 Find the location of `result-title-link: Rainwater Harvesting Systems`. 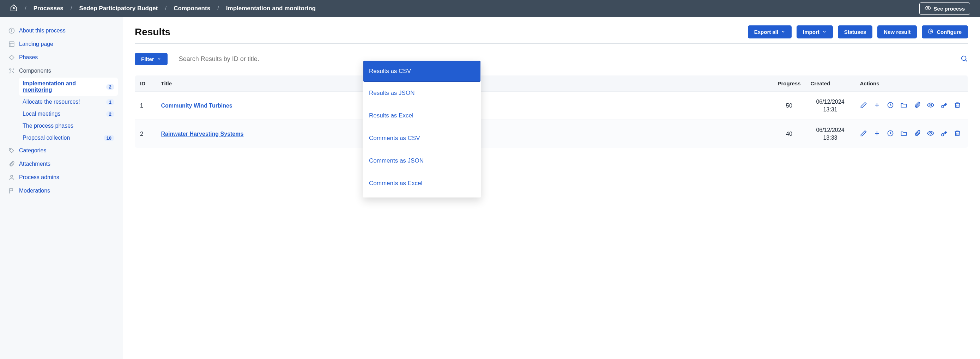

result-title-link: Rainwater Harvesting Systems is located at coordinates (202, 134).